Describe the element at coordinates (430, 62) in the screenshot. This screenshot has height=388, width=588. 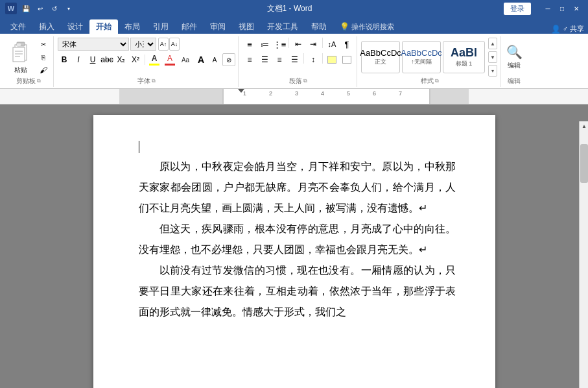
I see `styles-group: AaBbCcDc 正文 AaBbCcDc ↑无间隔 AaBl 标题 1 ▲ ▼ …` at that location.